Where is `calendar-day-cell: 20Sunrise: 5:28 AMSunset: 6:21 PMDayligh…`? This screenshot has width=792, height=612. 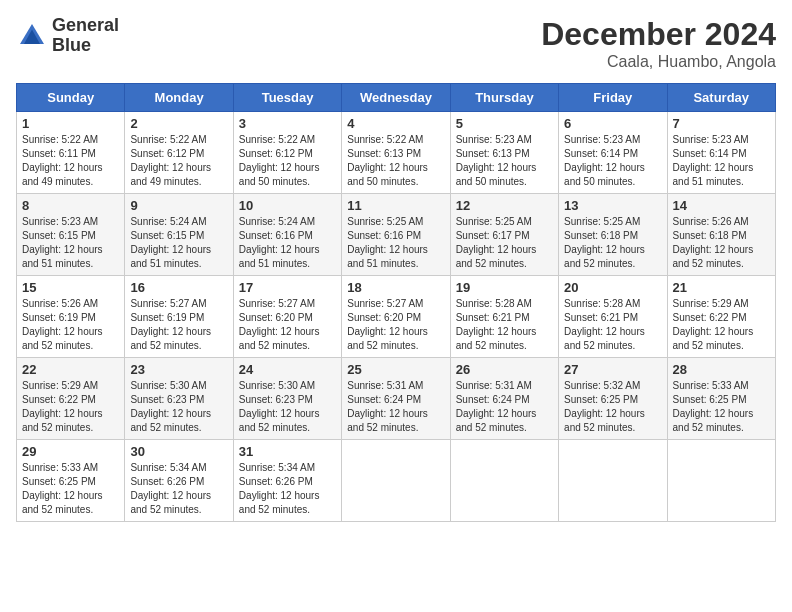 calendar-day-cell: 20Sunrise: 5:28 AMSunset: 6:21 PMDayligh… is located at coordinates (613, 317).